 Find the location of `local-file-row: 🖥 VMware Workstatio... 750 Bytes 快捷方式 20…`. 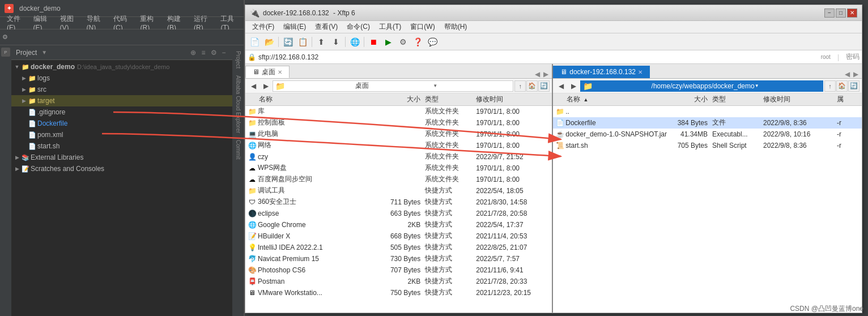

local-file-row: 🖥 VMware Workstatio... 750 Bytes 快捷方式 20… is located at coordinates (399, 293).